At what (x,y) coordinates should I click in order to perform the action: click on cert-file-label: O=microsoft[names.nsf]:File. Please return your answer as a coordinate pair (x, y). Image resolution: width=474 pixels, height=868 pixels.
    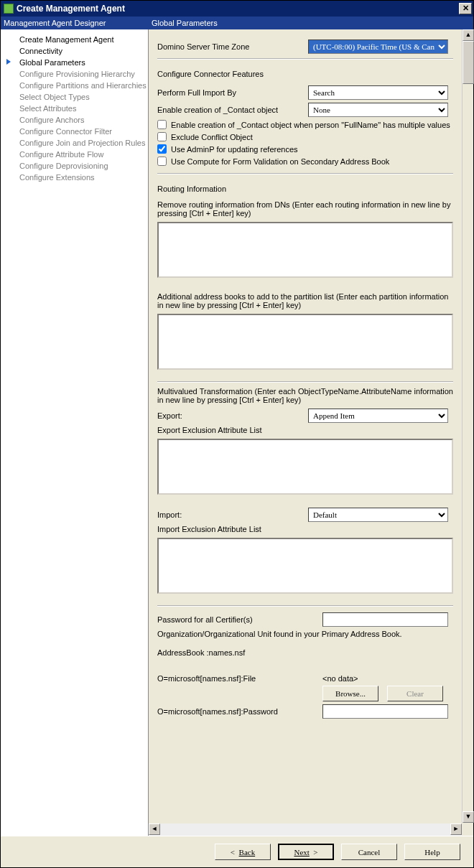
    Looking at the image, I should click on (240, 678).